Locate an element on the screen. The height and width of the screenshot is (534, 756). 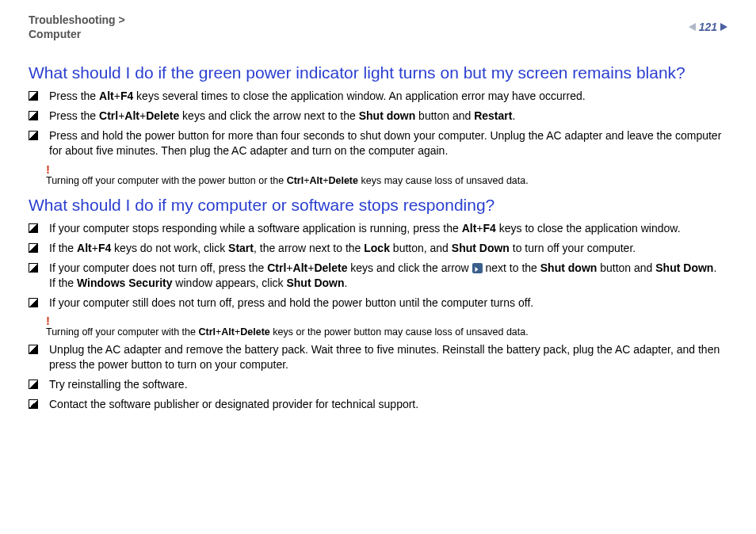
page-header: Troubleshooting > Computer 121 is located at coordinates (378, 27).